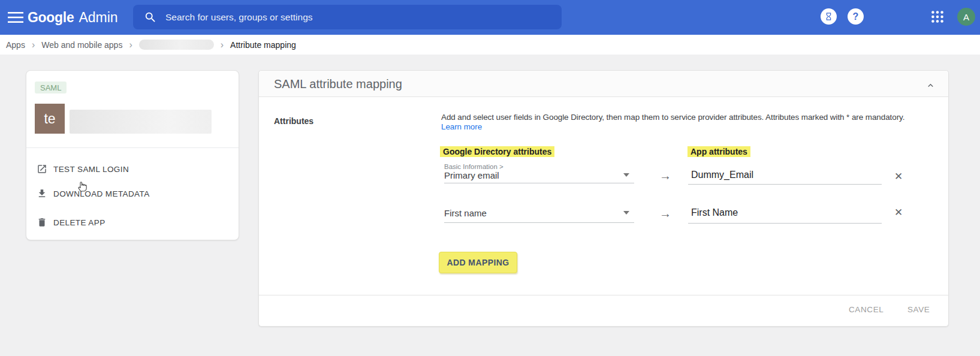 The width and height of the screenshot is (980, 356). Describe the element at coordinates (132, 194) in the screenshot. I see `download-metadata-button: DOWNLOAD METADATA` at that location.